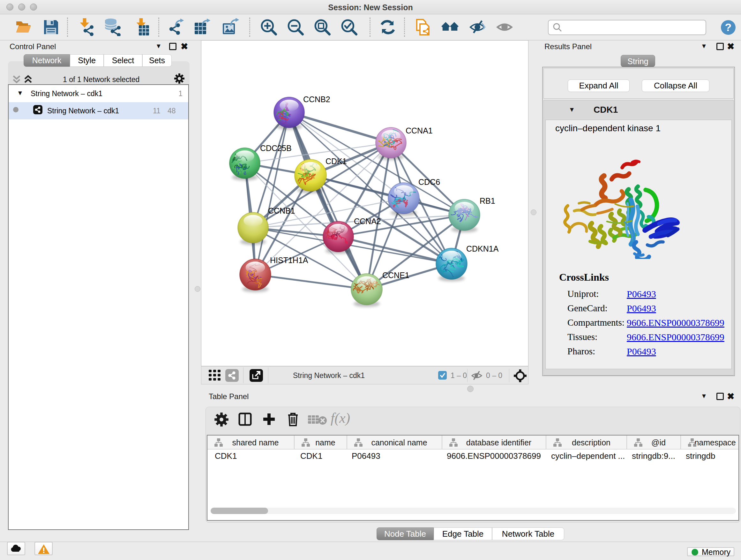  Describe the element at coordinates (487, 201) in the screenshot. I see `svg-text: RB1` at that location.